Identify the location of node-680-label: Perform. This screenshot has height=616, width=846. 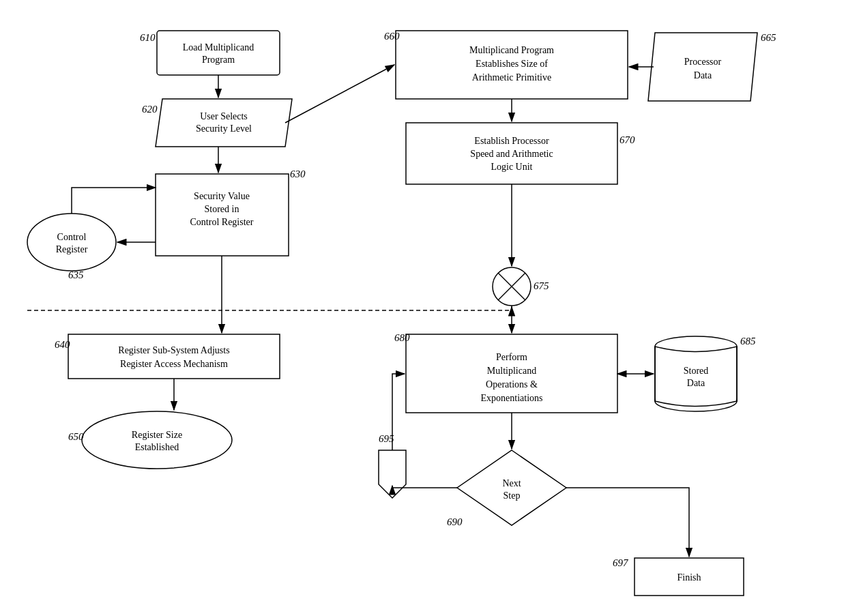
(512, 357).